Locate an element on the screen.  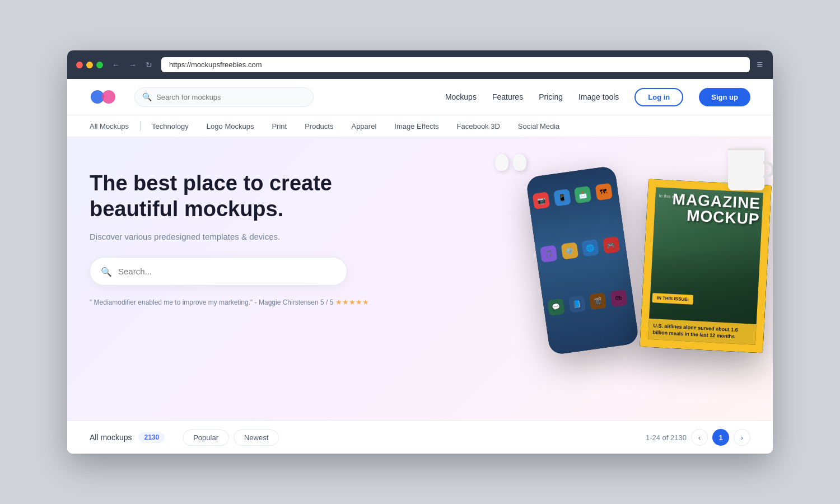
browser-nav: ← → ↻ is located at coordinates (132, 65).